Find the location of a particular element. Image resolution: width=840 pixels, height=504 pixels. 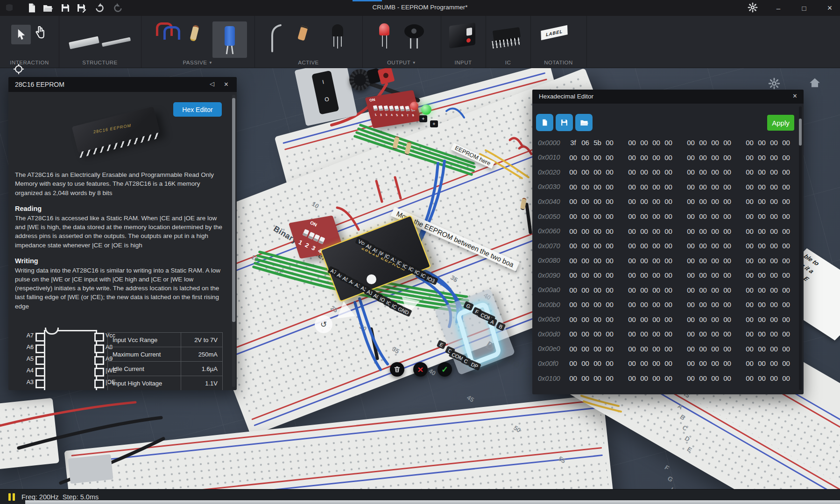

input-module-icon is located at coordinates (462, 35).